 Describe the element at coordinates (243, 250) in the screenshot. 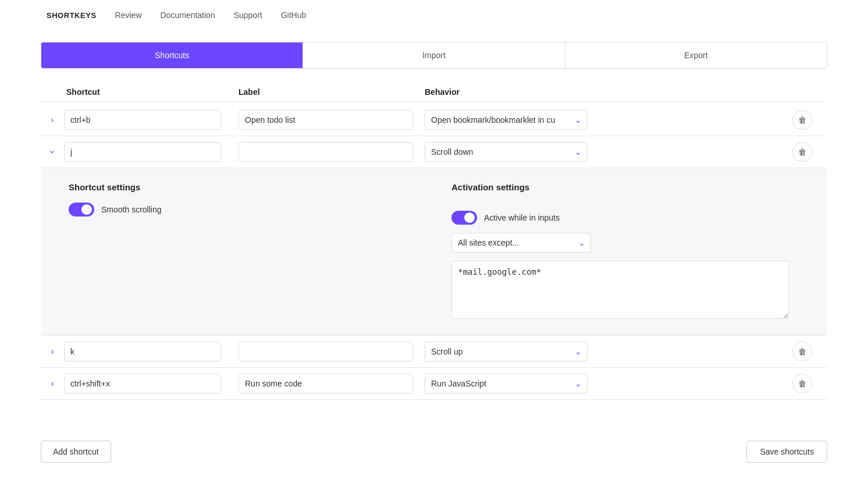

I see `shortcut-settings-section: Shortcut settings Smooth scrolling` at that location.